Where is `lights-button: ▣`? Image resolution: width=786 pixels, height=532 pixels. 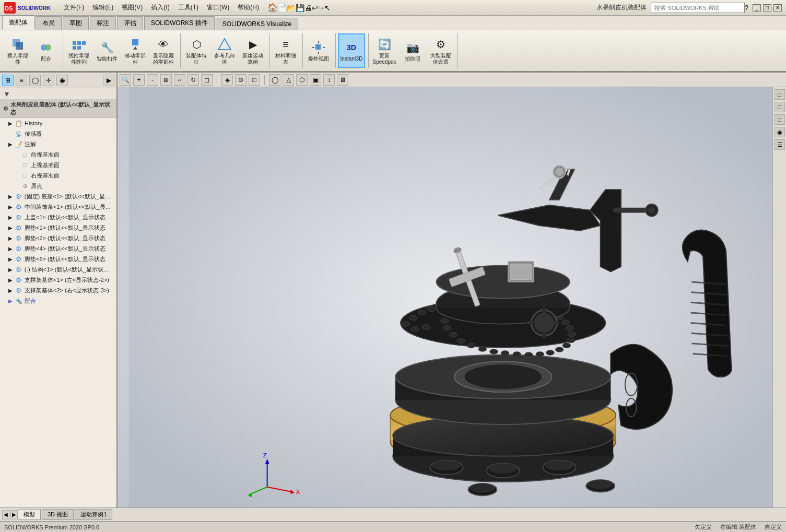
lights-button: ▣ is located at coordinates (315, 80).